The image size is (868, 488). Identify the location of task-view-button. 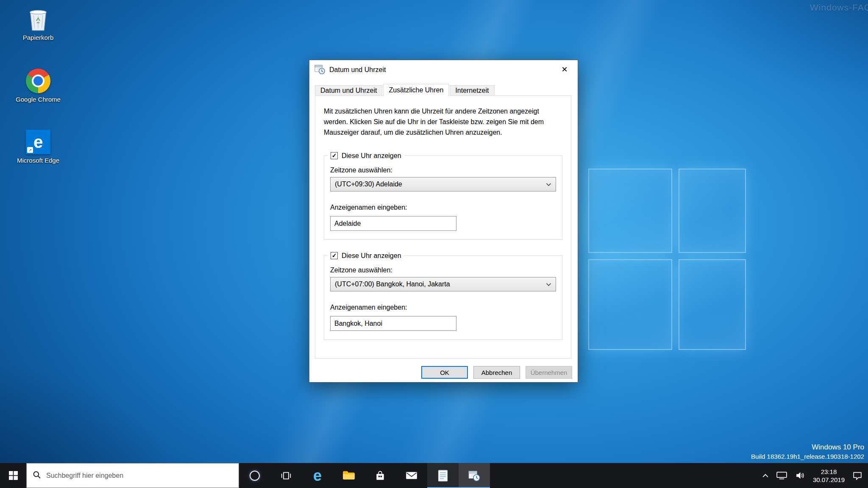
(286, 475).